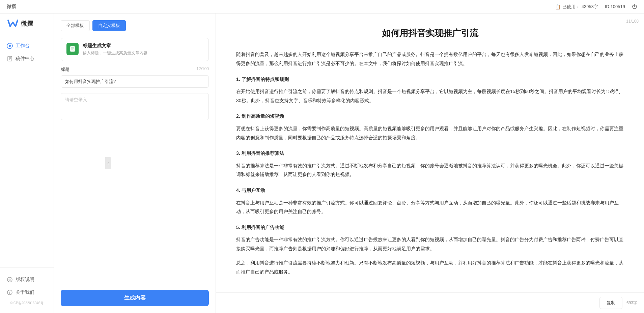 The height and width of the screenshot is (313, 644). Describe the element at coordinates (11, 7) in the screenshot. I see `app-title: 微撰` at that location.